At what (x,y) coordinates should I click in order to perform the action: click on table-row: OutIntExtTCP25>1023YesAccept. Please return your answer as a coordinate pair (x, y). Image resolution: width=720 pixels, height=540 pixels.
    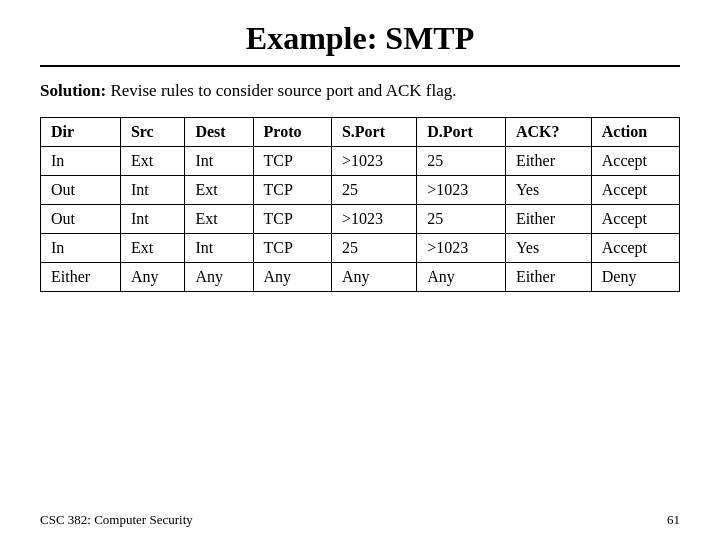
    Looking at the image, I should click on (360, 190).